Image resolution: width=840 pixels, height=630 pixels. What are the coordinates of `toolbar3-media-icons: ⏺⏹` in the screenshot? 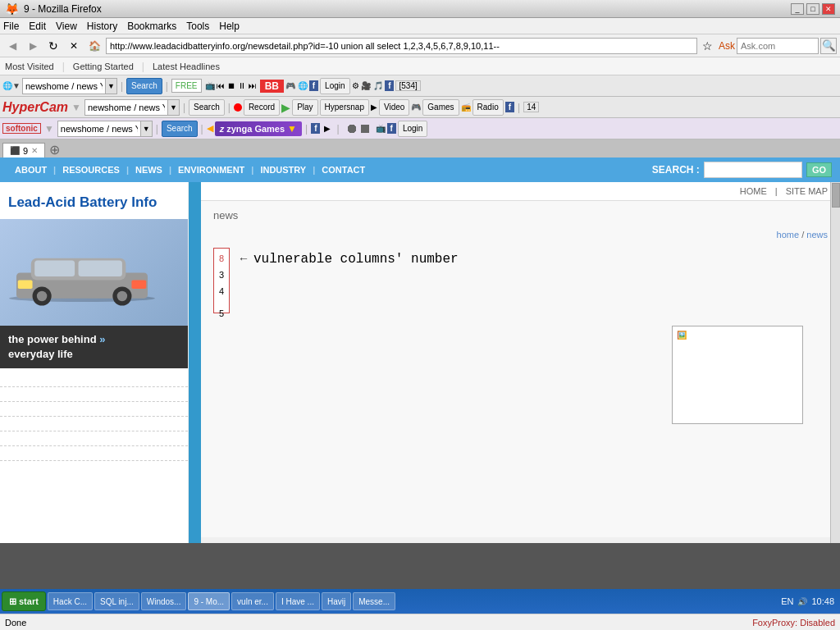 It's located at (358, 129).